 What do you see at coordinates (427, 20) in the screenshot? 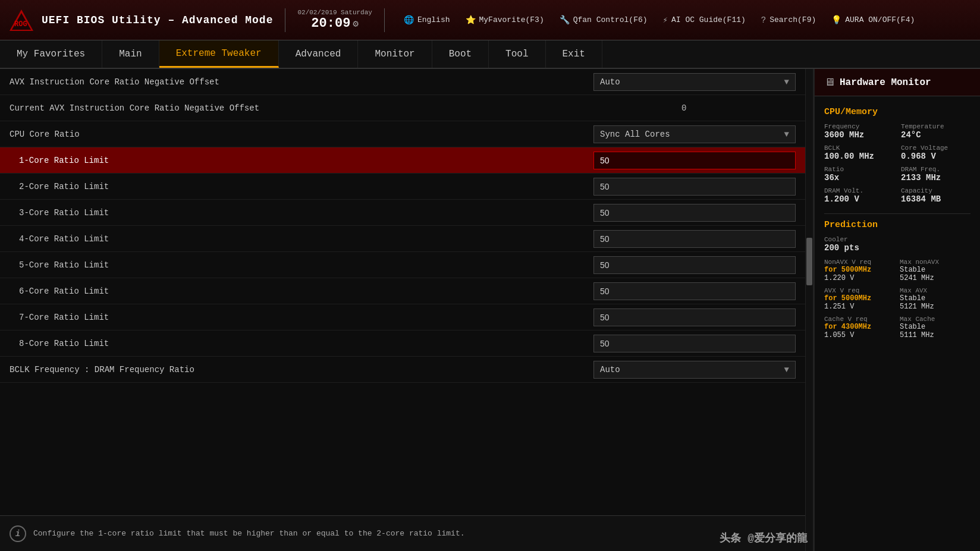
I see `header-nav-english: 🌐 English` at bounding box center [427, 20].